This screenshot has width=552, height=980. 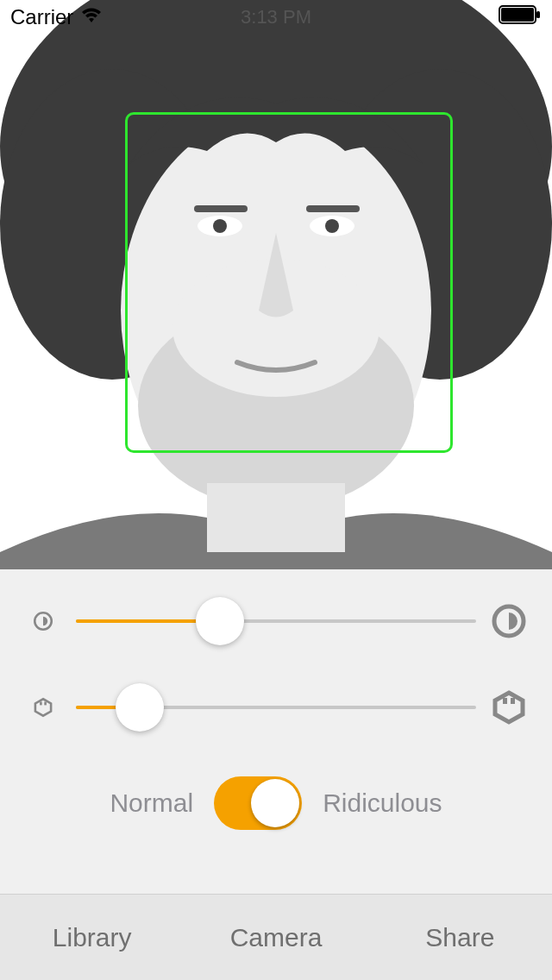 What do you see at coordinates (275, 803) in the screenshot?
I see `toggle-knob` at bounding box center [275, 803].